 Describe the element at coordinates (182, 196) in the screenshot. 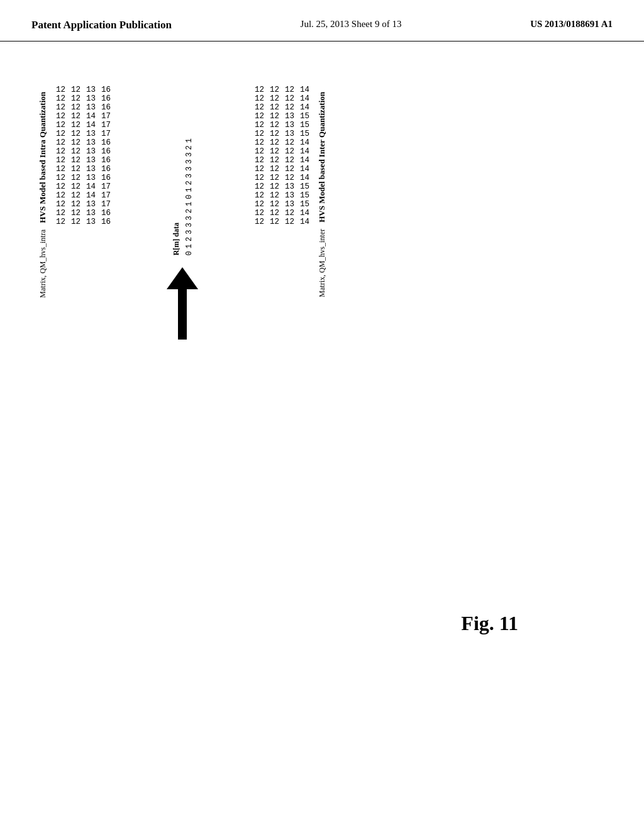

I see `rdata-container: R[m] data 01233321012333321` at that location.